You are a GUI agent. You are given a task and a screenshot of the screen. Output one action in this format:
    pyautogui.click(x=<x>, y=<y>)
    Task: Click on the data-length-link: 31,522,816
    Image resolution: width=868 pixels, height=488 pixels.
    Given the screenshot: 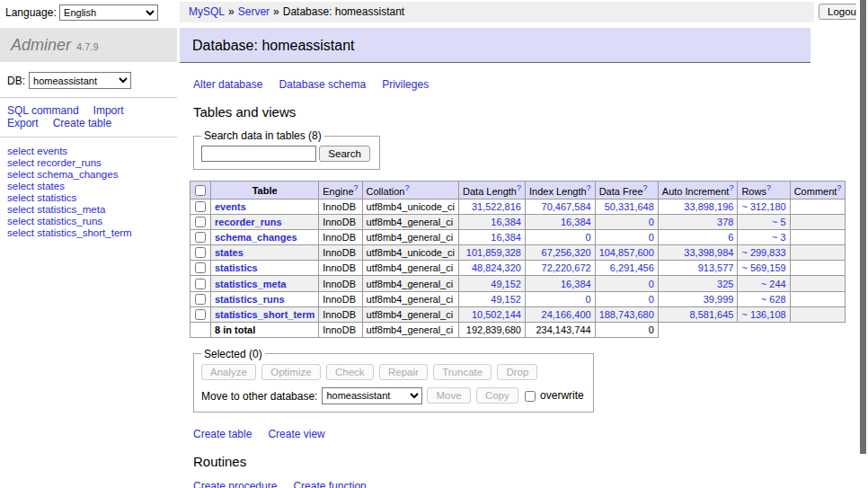 What is the action you would take?
    pyautogui.click(x=496, y=207)
    